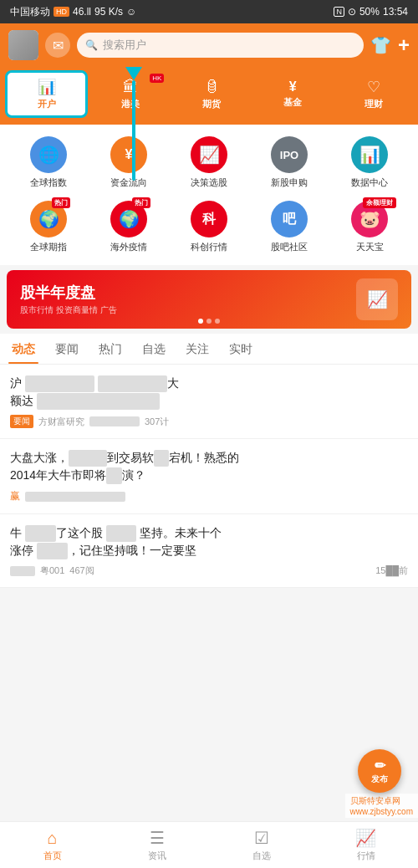  I want to click on news-label: 资讯, so click(157, 856).